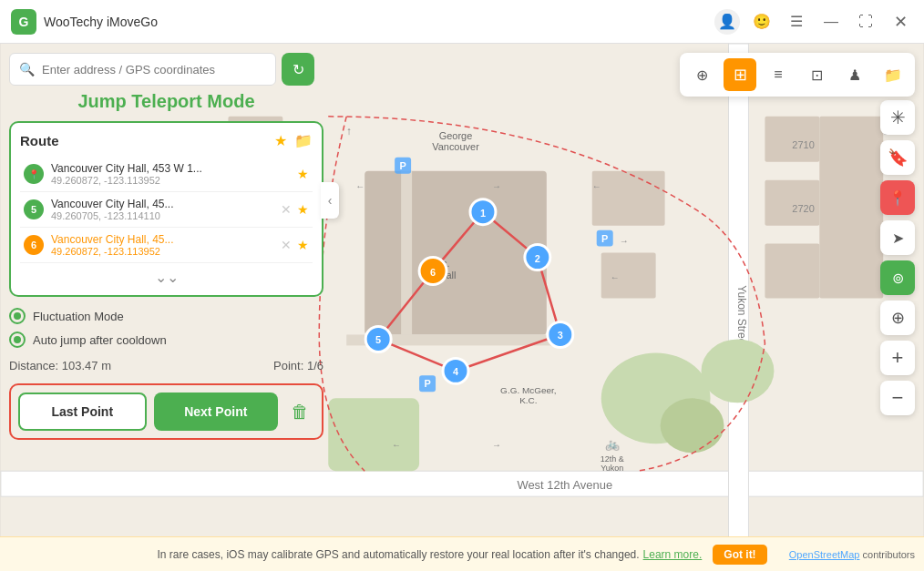  What do you see at coordinates (796, 22) in the screenshot?
I see `menu-icon: ☰` at bounding box center [796, 22].